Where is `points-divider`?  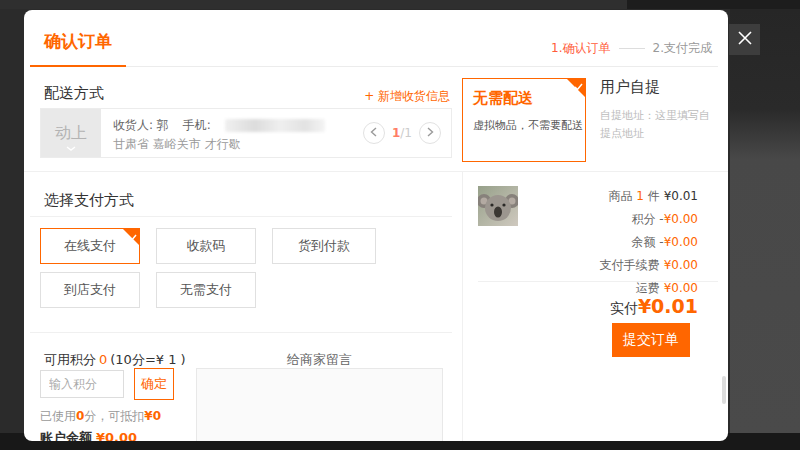 points-divider is located at coordinates (241, 332).